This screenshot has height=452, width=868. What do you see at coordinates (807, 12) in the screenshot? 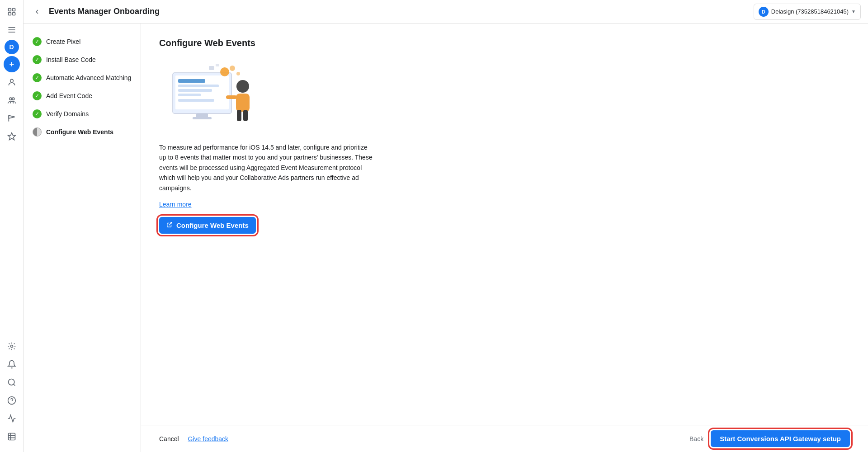
I see `account-selector: D Delasign (735285184621045) ▼` at bounding box center [807, 12].